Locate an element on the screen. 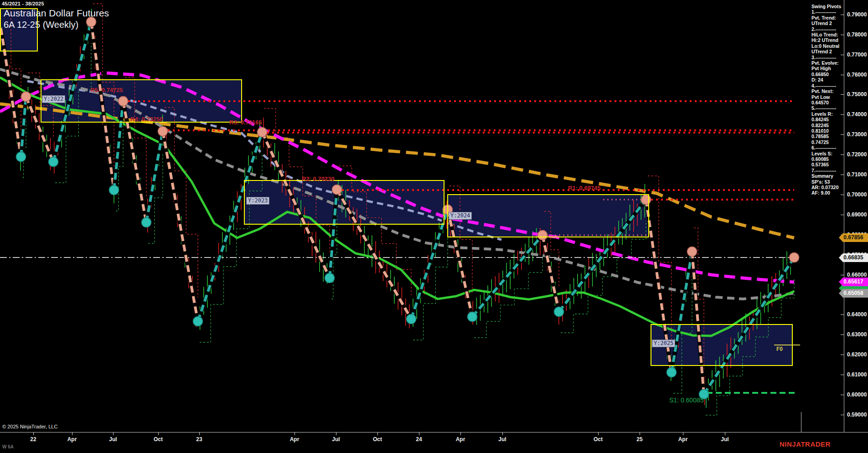 Image resolution: width=868 pixels, height=453 pixels. price-label: 0.59000 is located at coordinates (857, 415).